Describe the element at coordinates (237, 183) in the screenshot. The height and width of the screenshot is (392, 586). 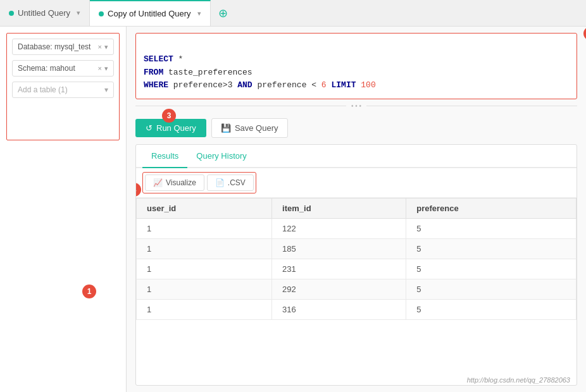
I see `csv-label: .CSV` at that location.